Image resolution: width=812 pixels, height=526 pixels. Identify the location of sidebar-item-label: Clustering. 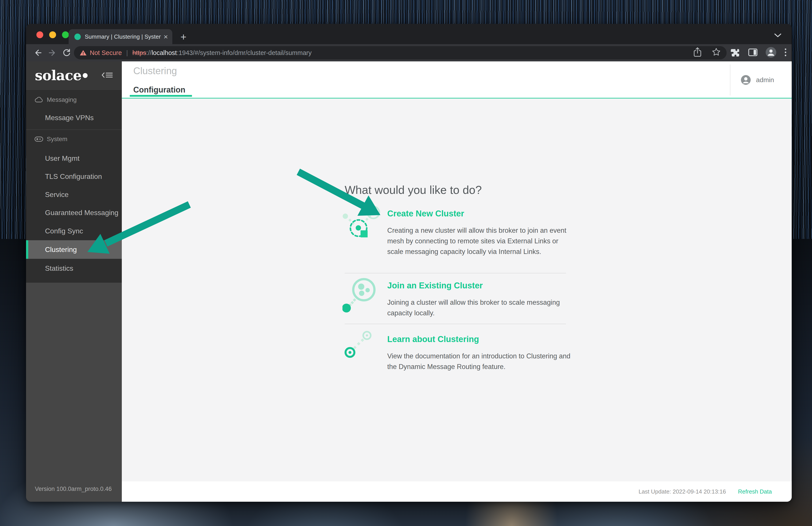
(61, 250).